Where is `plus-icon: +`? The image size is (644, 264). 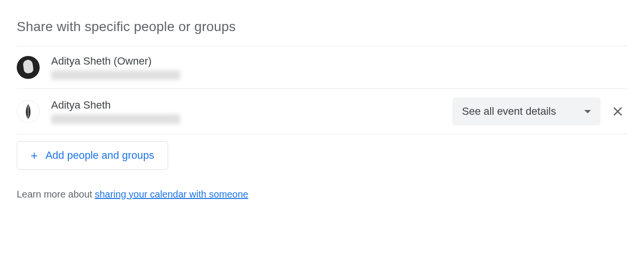
plus-icon: + is located at coordinates (34, 155).